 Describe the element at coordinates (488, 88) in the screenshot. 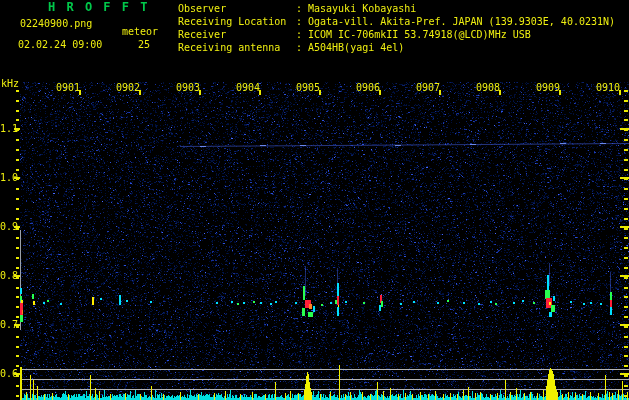

I see `time-label-0908: 0908` at that location.